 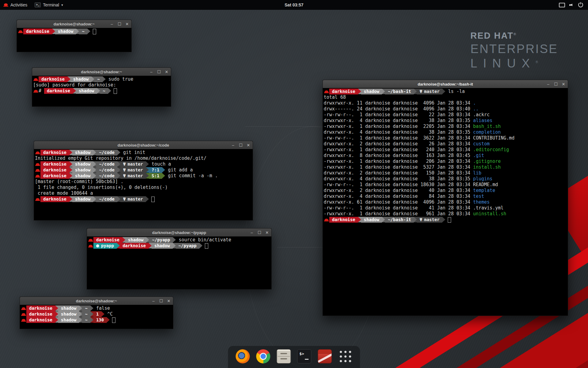 What do you see at coordinates (49, 5) in the screenshot?
I see `app-menu-terminal: >_ Terminal ▾` at bounding box center [49, 5].